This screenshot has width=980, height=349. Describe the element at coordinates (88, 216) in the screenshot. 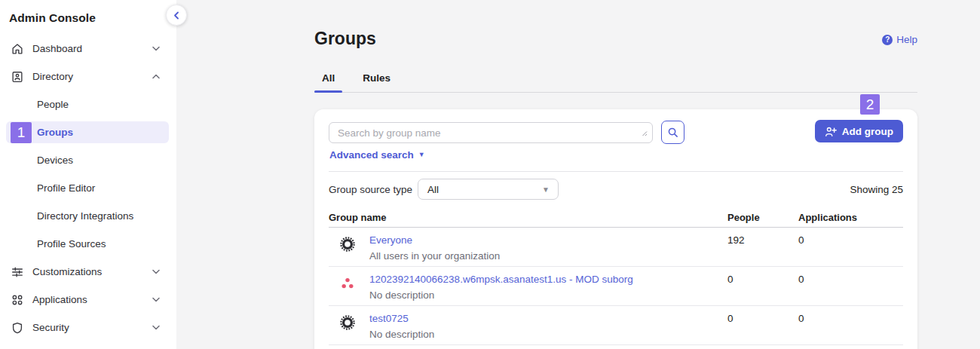

I see `sidebar-item-directory-integrations: Directory Integrations` at that location.